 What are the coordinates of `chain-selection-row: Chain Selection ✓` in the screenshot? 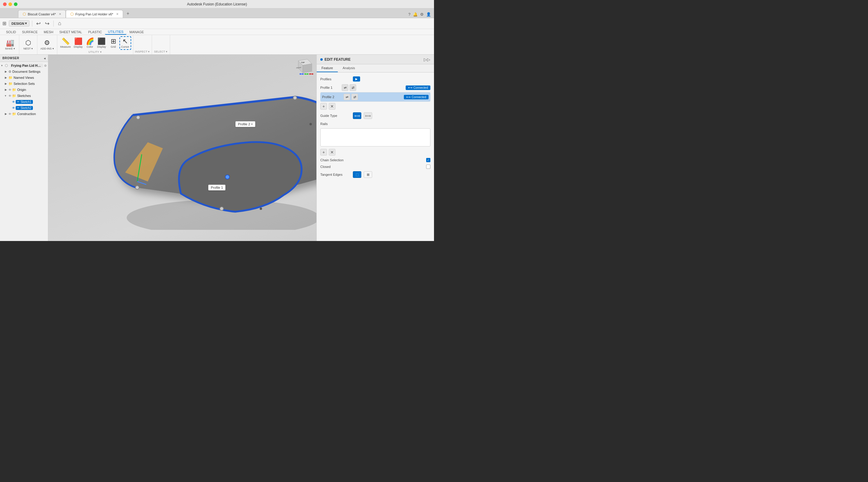 It's located at (375, 160).